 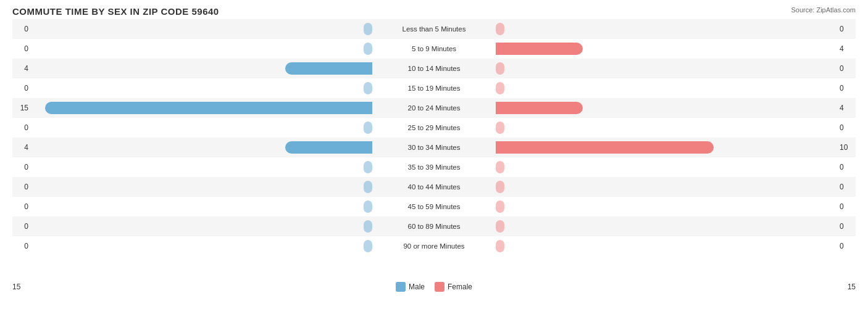 What do you see at coordinates (434, 108) in the screenshot?
I see `chart-row: 15 20 to 24 Minutes 4` at bounding box center [434, 108].